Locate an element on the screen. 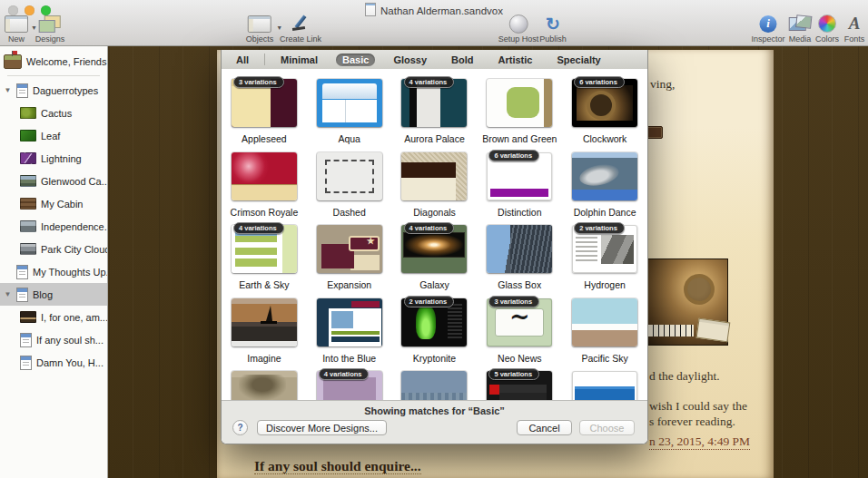  design-row5-design-4: 5 variations is located at coordinates (519, 385).